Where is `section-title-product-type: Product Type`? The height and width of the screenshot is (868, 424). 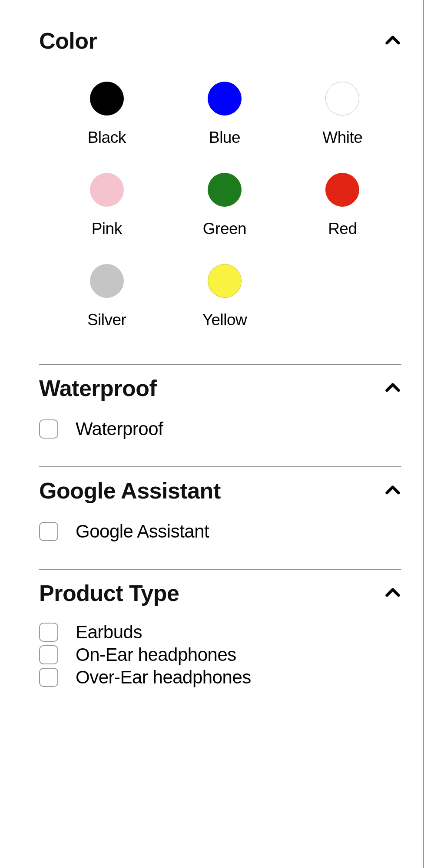
section-title-product-type: Product Type is located at coordinates (109, 593).